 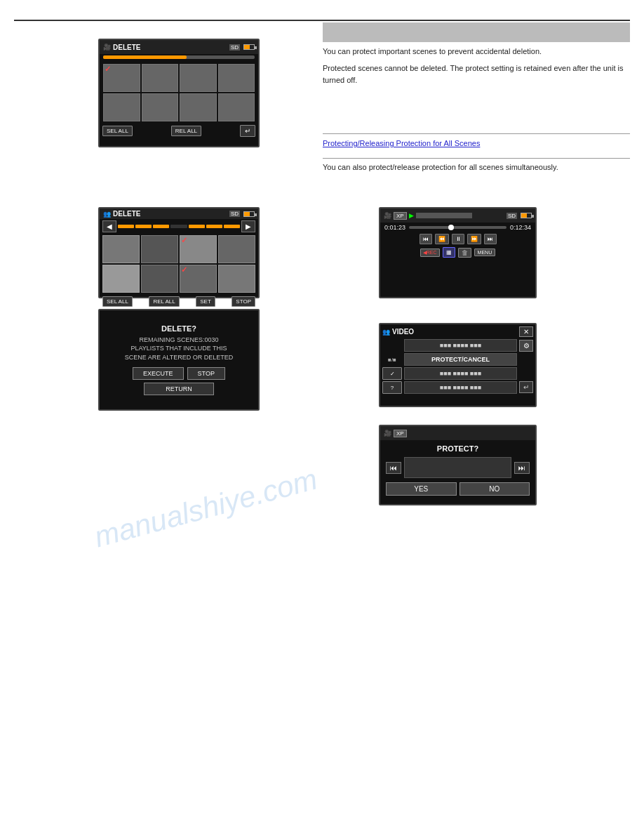 I want to click on screen4-skip-forward-button: ⏭, so click(x=490, y=239).